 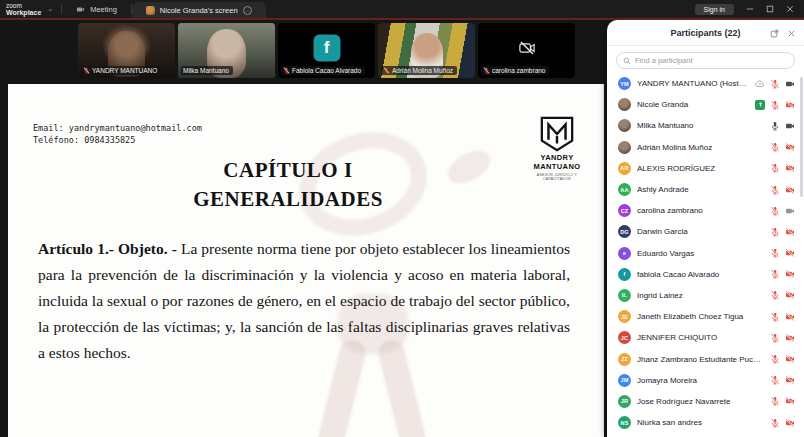 What do you see at coordinates (706, 84) in the screenshot?
I see `participant-row: YMYANDRY MANTUANO (Host, me)` at bounding box center [706, 84].